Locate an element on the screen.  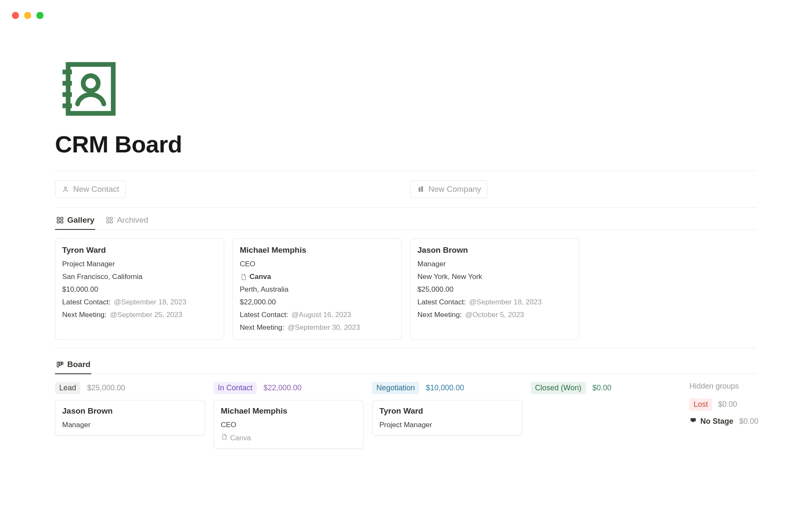
inbox-icon is located at coordinates (693, 422).